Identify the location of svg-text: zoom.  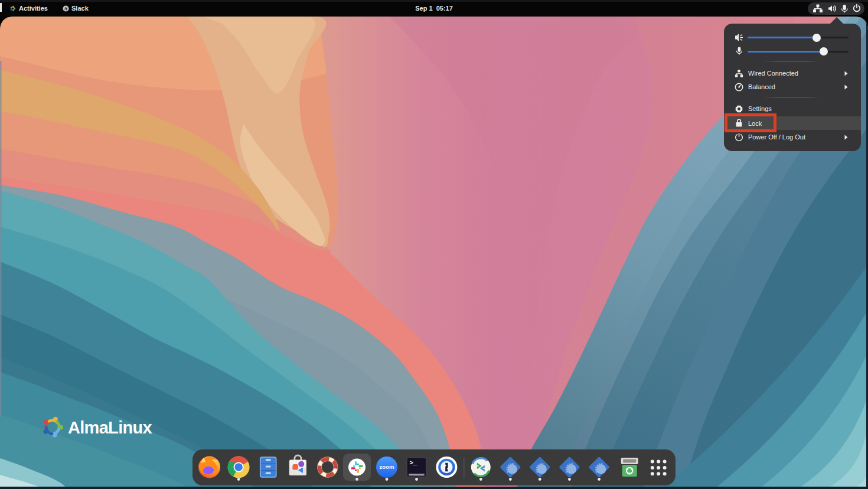
(387, 467).